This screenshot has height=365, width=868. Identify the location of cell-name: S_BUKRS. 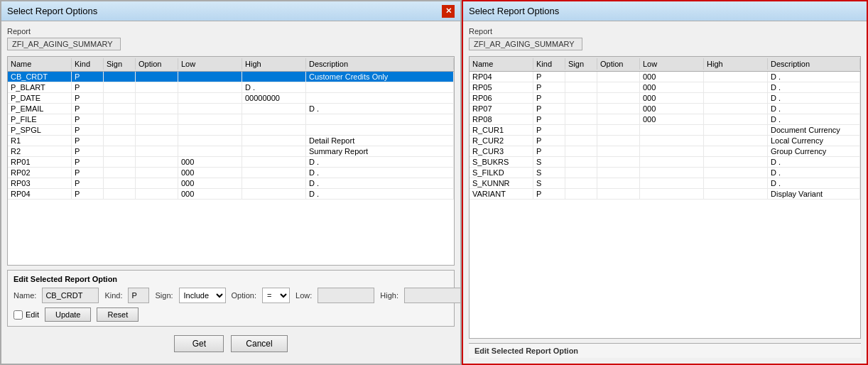
(501, 162).